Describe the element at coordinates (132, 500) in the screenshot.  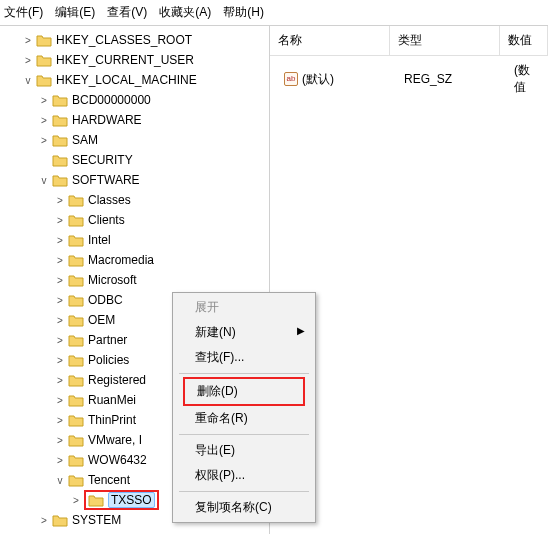
I see `tree-label-selected: TXSSO` at that location.